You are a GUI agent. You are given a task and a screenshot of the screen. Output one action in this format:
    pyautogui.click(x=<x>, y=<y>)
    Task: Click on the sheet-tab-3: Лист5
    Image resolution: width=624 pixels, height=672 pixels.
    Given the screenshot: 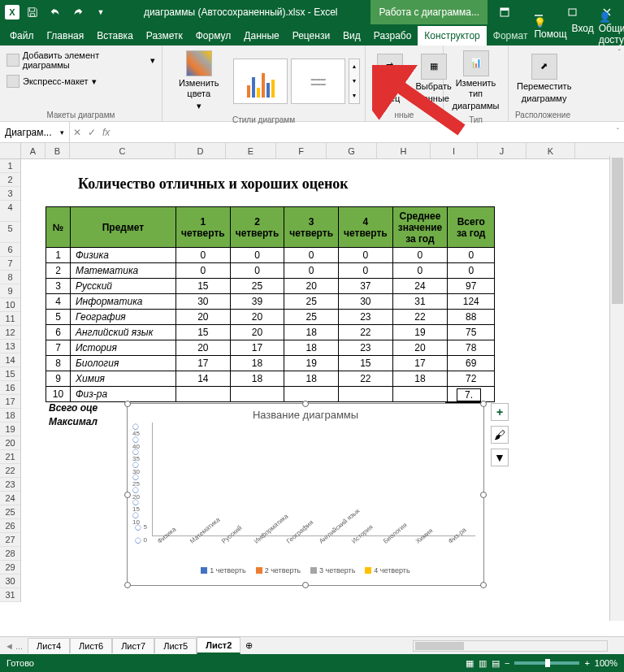 What is the action you would take?
    pyautogui.click(x=176, y=645)
    